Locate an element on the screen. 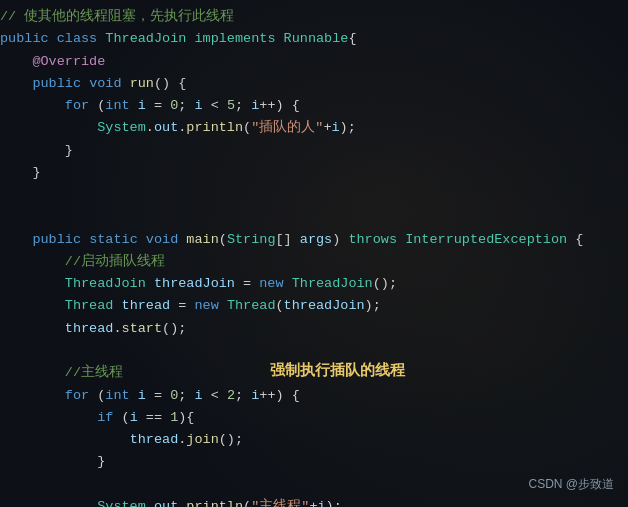  code-line: System.out.println("主线程"+i); is located at coordinates (314, 502).